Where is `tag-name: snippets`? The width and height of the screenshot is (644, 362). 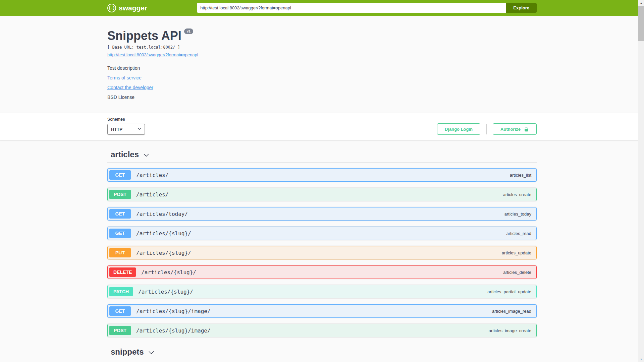
tag-name: snippets is located at coordinates (127, 352).